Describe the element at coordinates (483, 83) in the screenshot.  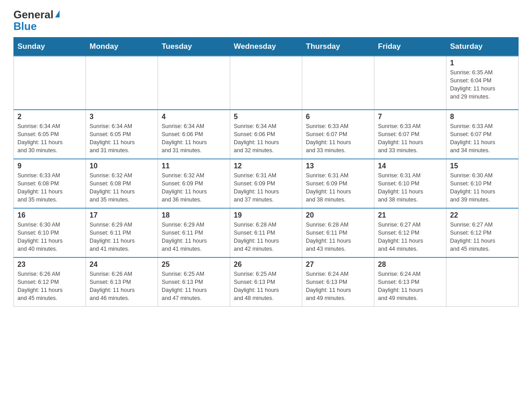
I see `calendar-cell: 1Sunrise: 6:35 AMSunset: 6:04 PMDaylight…` at that location.